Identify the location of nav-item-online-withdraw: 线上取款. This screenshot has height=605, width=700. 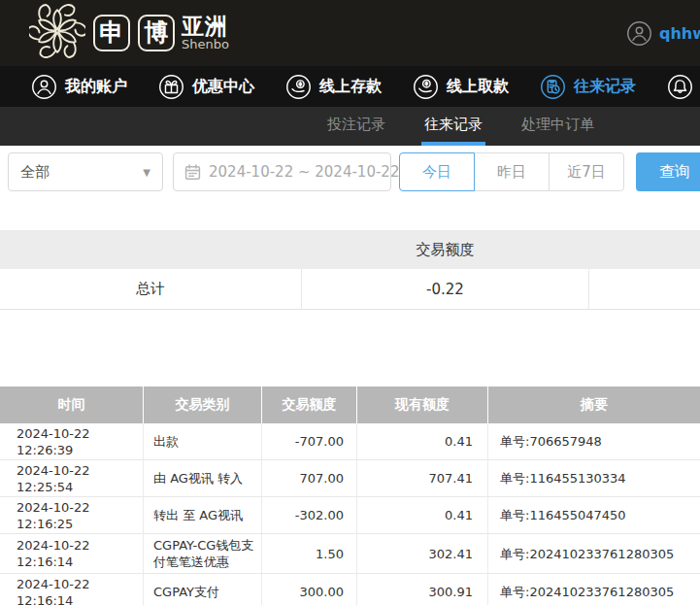
(460, 87).